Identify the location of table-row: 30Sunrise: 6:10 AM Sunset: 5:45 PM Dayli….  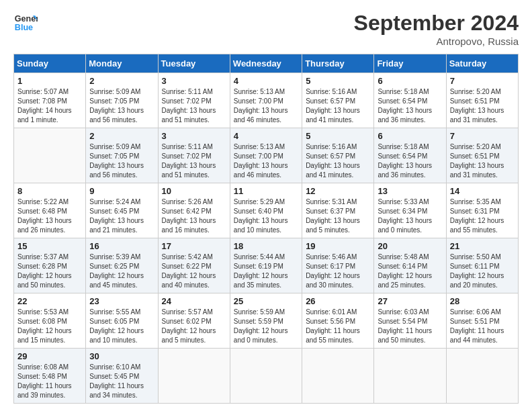
(122, 376).